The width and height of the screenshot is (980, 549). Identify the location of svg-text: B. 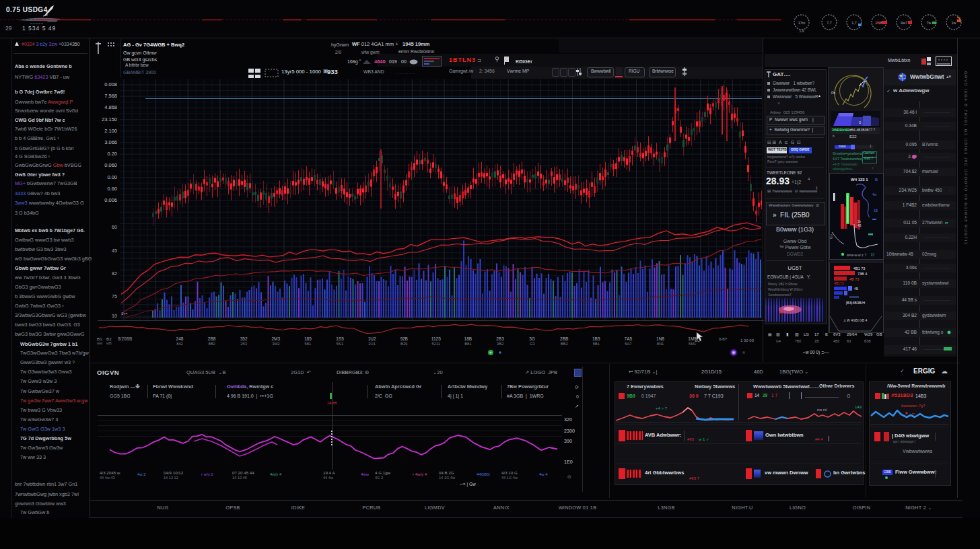
(876, 180).